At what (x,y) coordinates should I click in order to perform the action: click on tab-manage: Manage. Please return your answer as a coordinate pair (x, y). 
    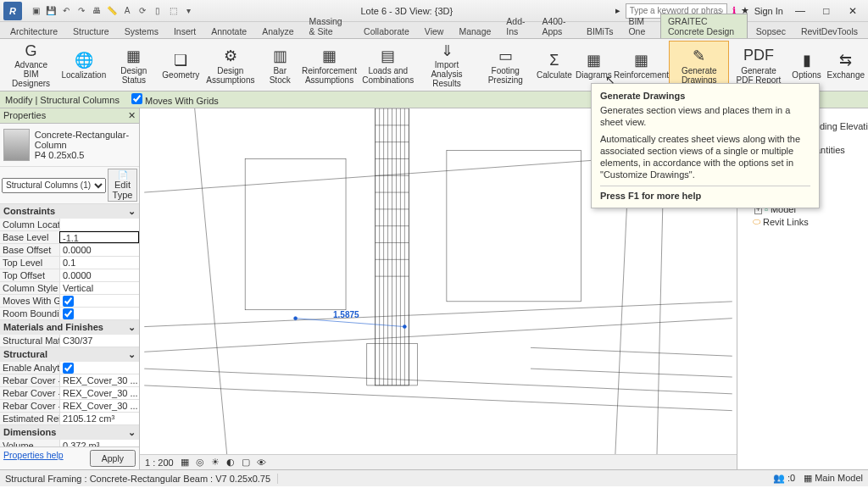
    Looking at the image, I should click on (475, 31).